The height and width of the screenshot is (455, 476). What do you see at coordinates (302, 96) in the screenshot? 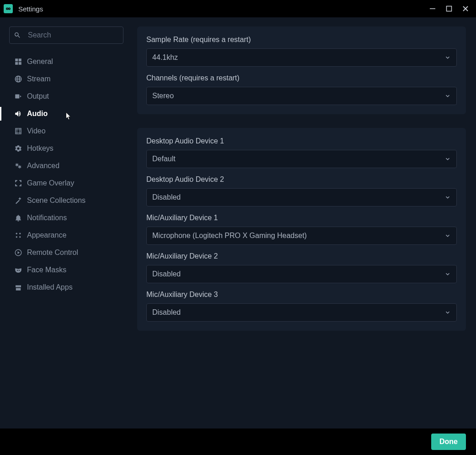
I see `select-channels: Stereo` at bounding box center [302, 96].